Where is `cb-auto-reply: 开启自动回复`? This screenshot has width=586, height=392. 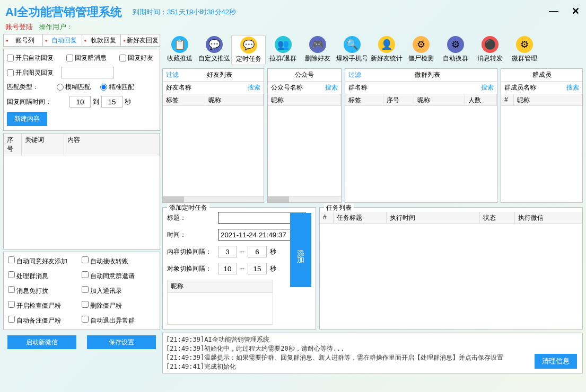
cb-auto-reply: 开启自动回复 is located at coordinates (30, 58).